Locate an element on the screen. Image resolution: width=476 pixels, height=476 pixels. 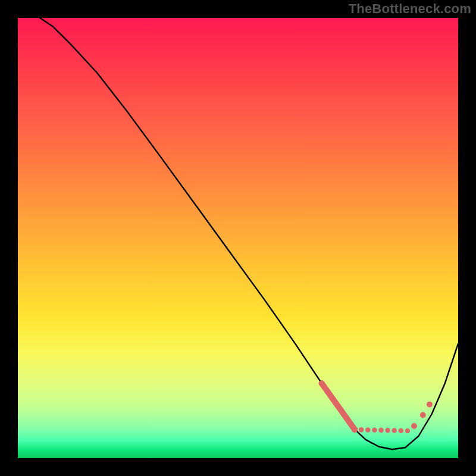
marker-group is located at coordinates (376, 407).